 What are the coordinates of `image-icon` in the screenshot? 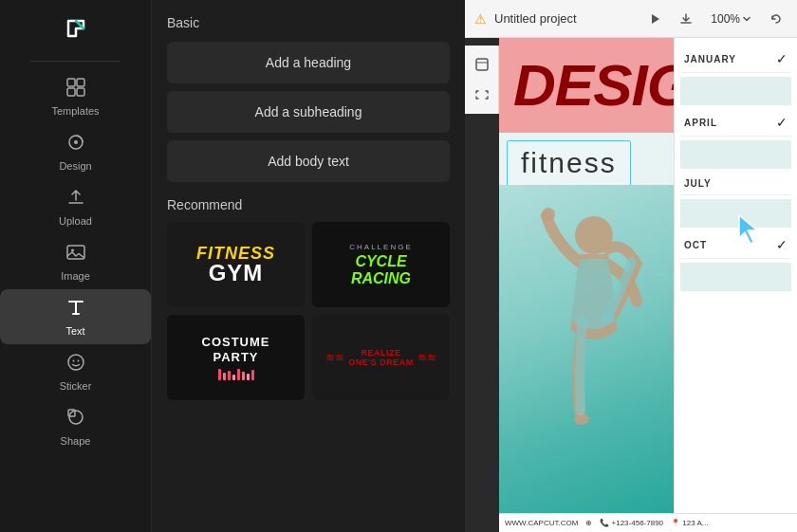 It's located at (76, 254).